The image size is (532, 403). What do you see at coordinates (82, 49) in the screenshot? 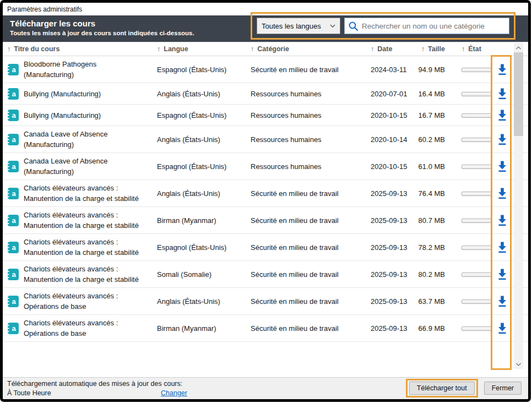
I see `column-header-title: ↑Titre du cours` at bounding box center [82, 49].